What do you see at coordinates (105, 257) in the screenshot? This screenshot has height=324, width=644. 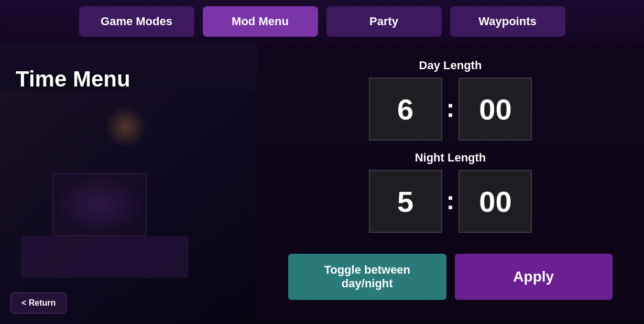 I see `desk-decoration` at bounding box center [105, 257].